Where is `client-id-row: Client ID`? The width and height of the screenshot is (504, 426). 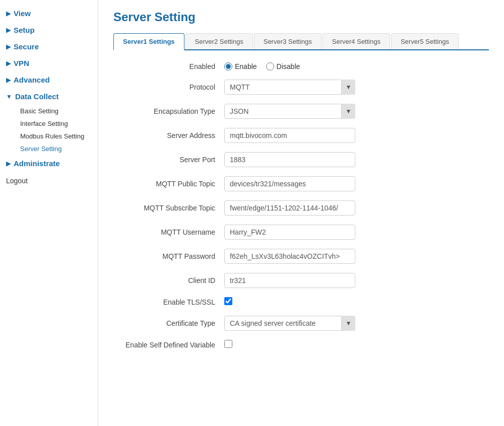
client-id-row: Client ID is located at coordinates (301, 280).